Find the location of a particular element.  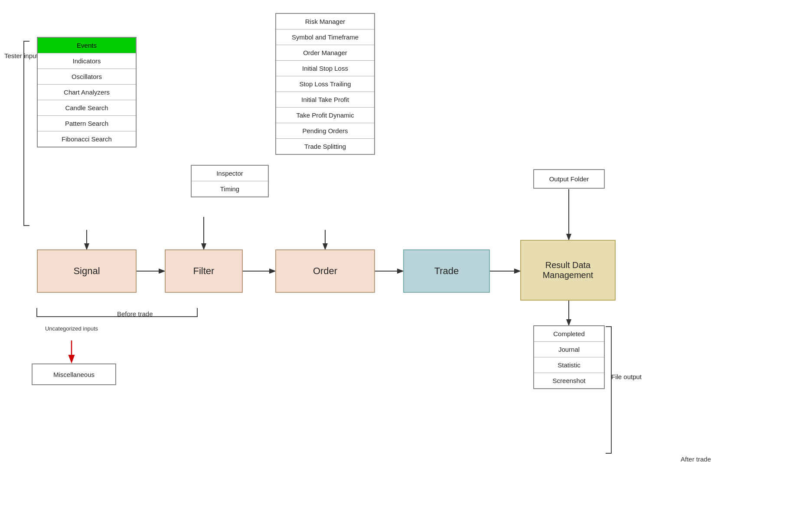

output-folder-box: Output Folder is located at coordinates (569, 179).